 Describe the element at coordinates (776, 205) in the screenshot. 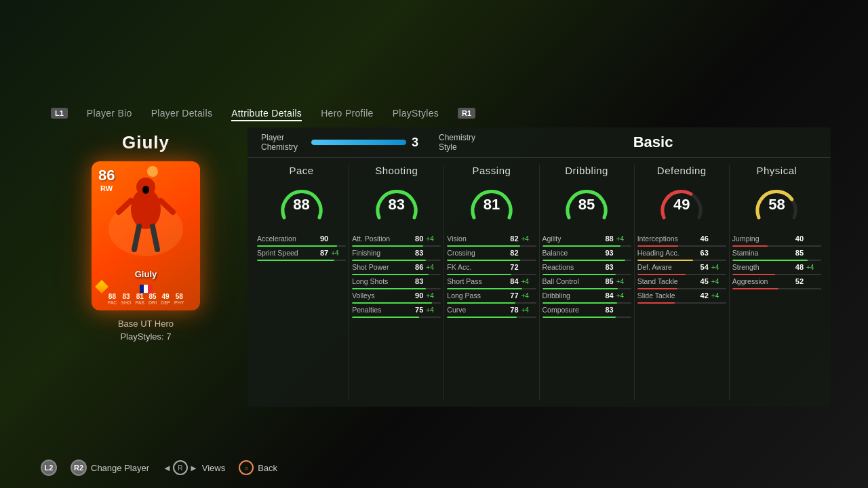

I see `physical-gauge: 58` at that location.